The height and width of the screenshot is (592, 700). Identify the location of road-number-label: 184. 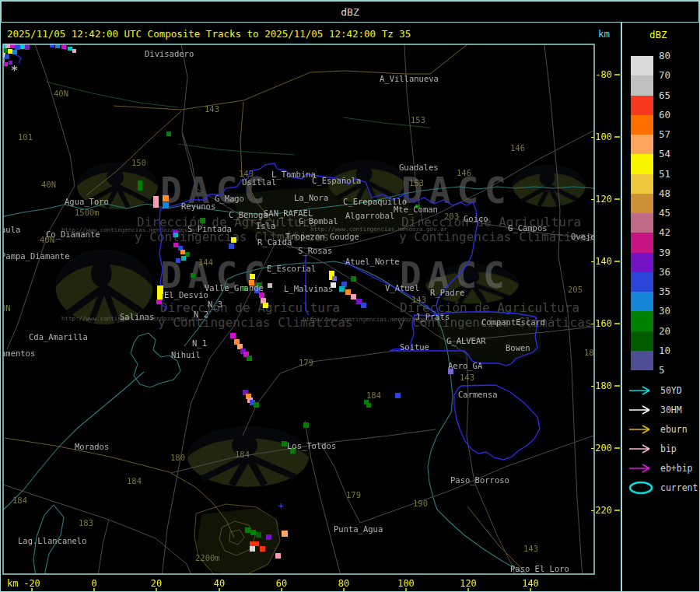
(243, 454).